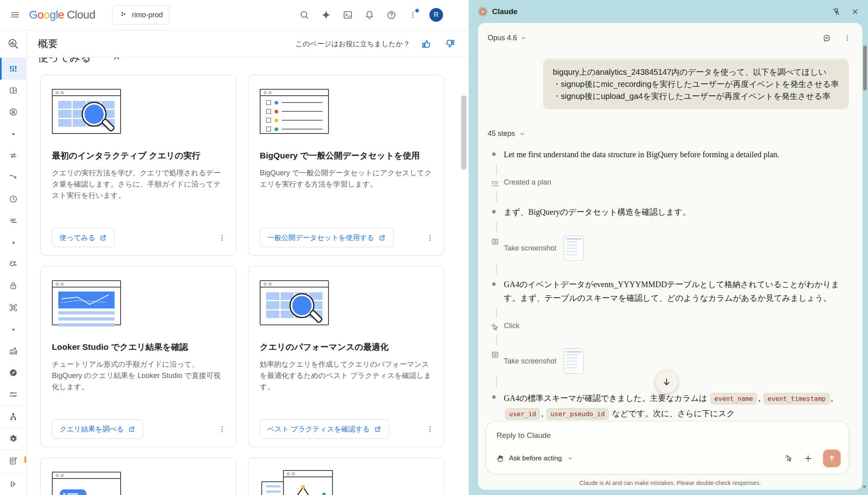 The image size is (868, 495). Describe the element at coordinates (13, 44) in the screenshot. I see `sidebar-item-bigquery-logo` at that location.